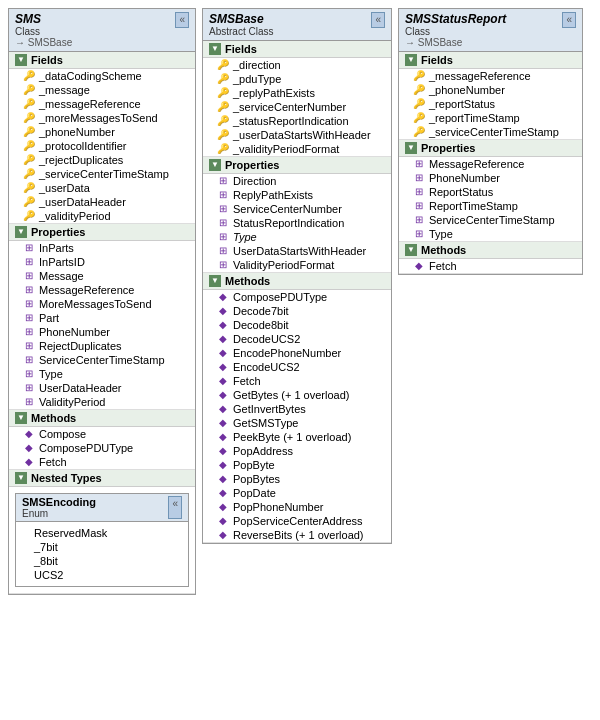 The width and height of the screenshot is (600, 720). I want to click on sms-properties-section: ▼ Properties ⊞InParts ⊞InPartsID ⊞Messag…, so click(102, 317).